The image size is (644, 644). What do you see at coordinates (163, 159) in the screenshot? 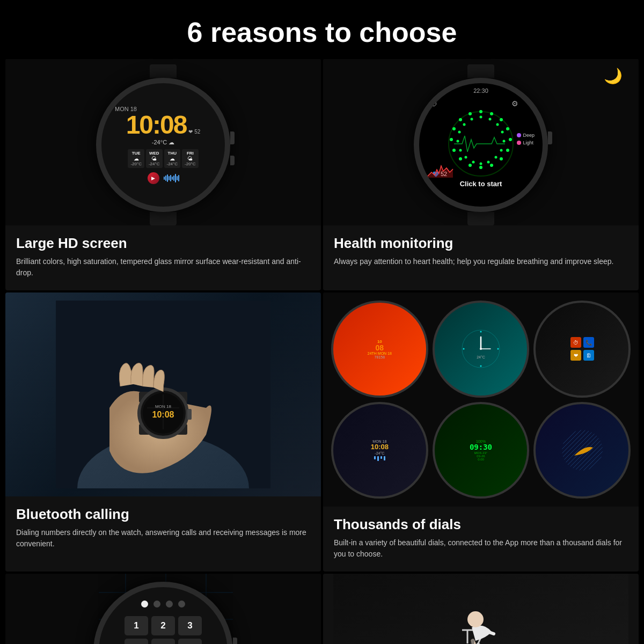
I see `weather-row: TUE ☁ -20°C WED 🌤 -24°C` at bounding box center [163, 159].